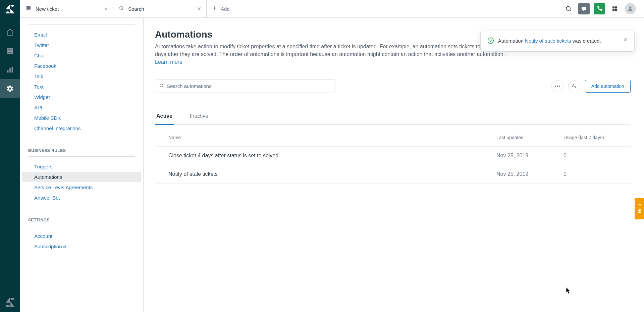 This screenshot has height=312, width=644. Describe the element at coordinates (82, 150) in the screenshot. I see `section-business-rules: BUSINESS RULES` at that location.